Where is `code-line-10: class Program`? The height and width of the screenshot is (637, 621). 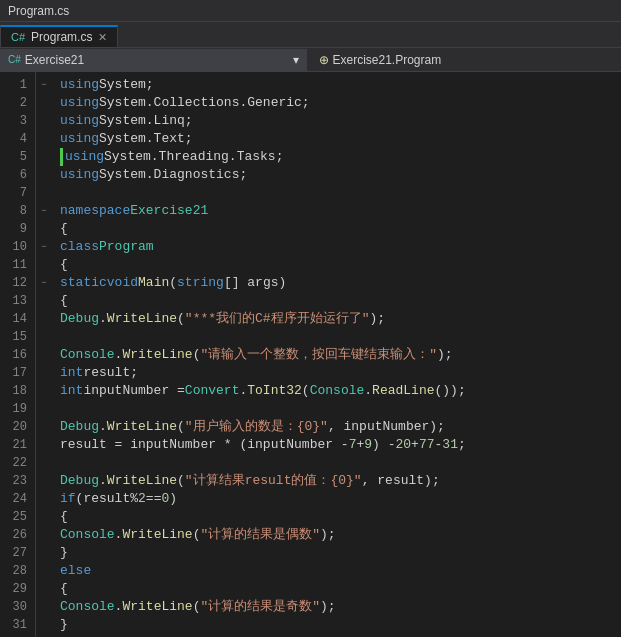
code-line-10: class Program is located at coordinates (340, 247).